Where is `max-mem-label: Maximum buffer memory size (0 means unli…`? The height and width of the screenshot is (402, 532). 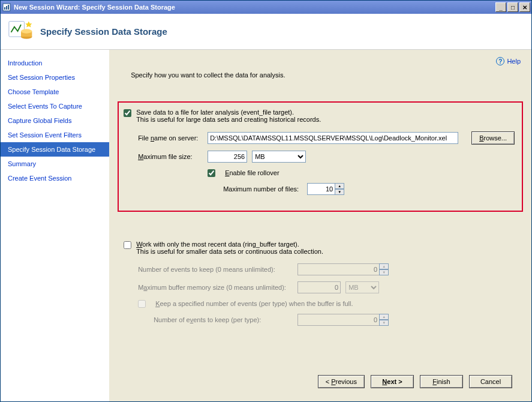 max-mem-label: Maximum buffer memory size (0 means unli… is located at coordinates (215, 287).